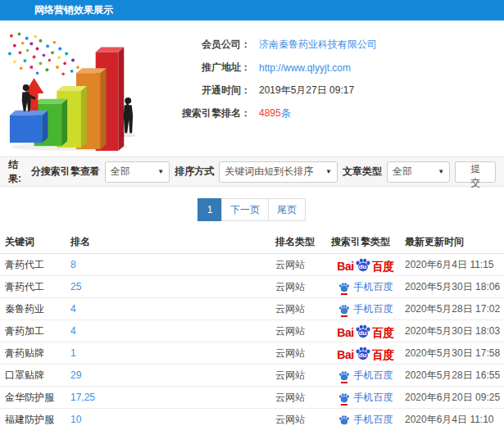 This screenshot has width=504, height=426. I want to click on article-type-select: 全部 ▼, so click(418, 172).